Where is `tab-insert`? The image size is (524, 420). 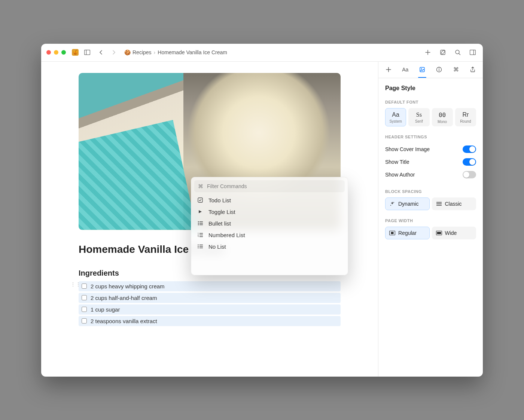 tab-insert is located at coordinates (389, 70).